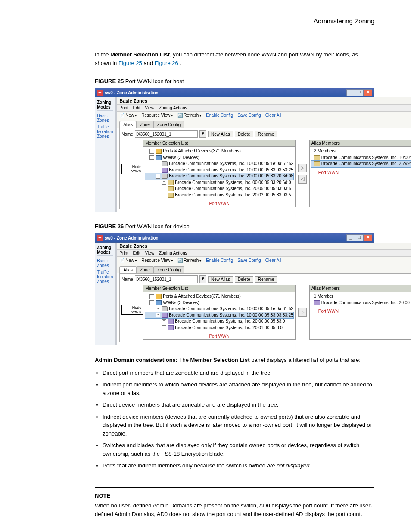  I want to click on titlebar: ✦ sw0 - Zone Administration _ □ ✕, so click(234, 238).